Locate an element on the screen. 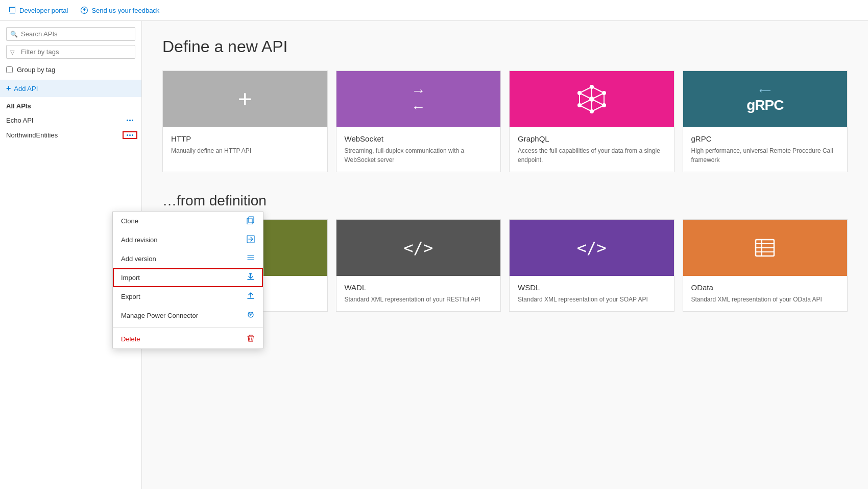  section-subtitle: …from definition is located at coordinates (505, 201).